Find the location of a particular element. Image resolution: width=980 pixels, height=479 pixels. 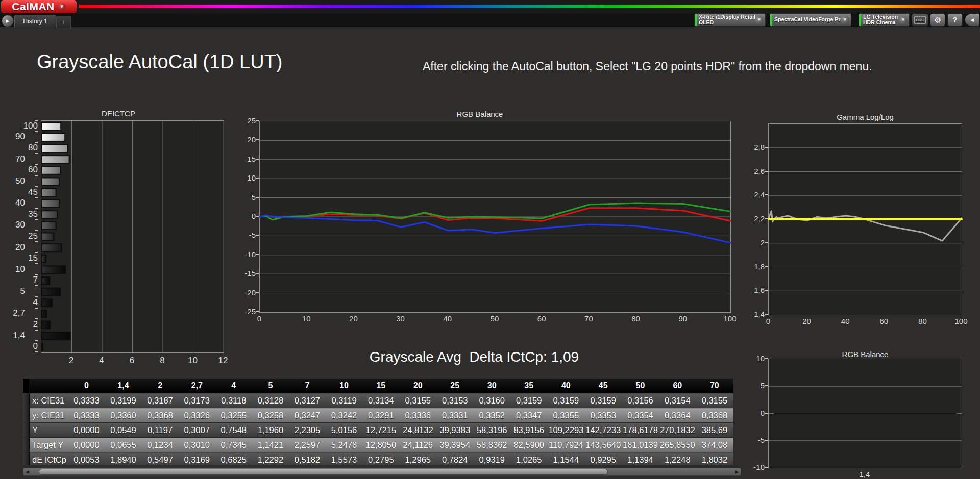

axis-tick-label: 70 is located at coordinates (589, 319).